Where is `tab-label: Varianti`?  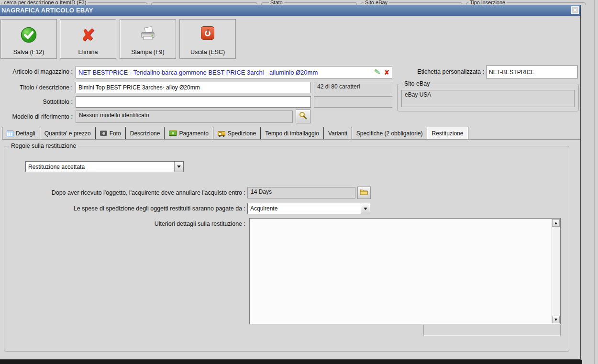 tab-label: Varianti is located at coordinates (338, 133).